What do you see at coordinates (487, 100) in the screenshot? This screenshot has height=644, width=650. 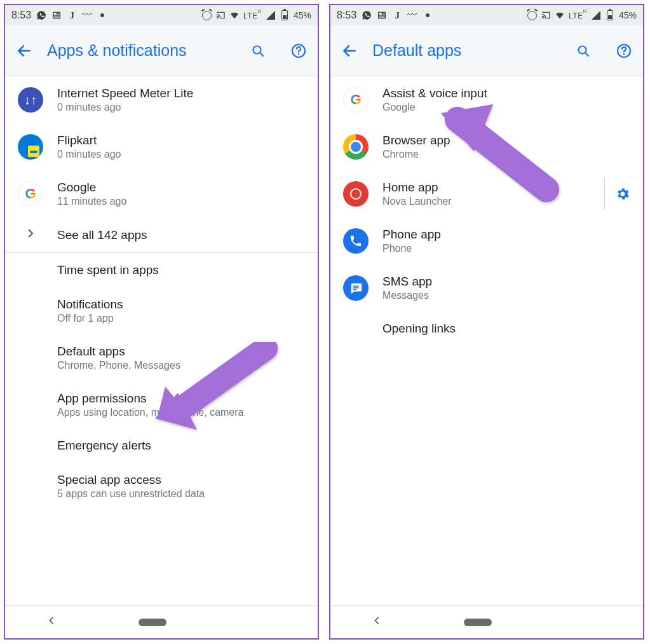 I see `default-assist-row: G Assist & voice input Google` at bounding box center [487, 100].